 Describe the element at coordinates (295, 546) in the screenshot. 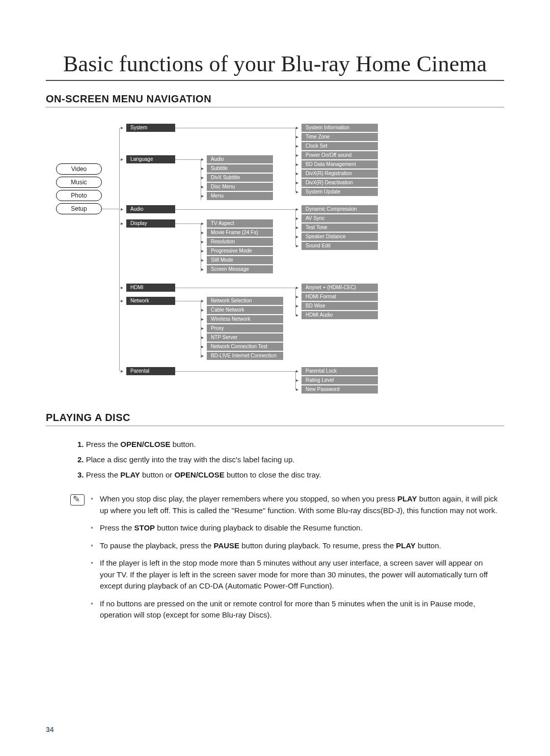

I see `note-item: To pause the playback, press the PAUSE b…` at that location.